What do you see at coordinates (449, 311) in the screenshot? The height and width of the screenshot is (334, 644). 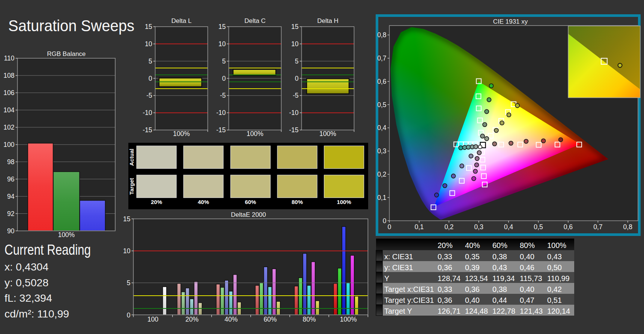 I see `svg-text: 126,71` at bounding box center [449, 311].